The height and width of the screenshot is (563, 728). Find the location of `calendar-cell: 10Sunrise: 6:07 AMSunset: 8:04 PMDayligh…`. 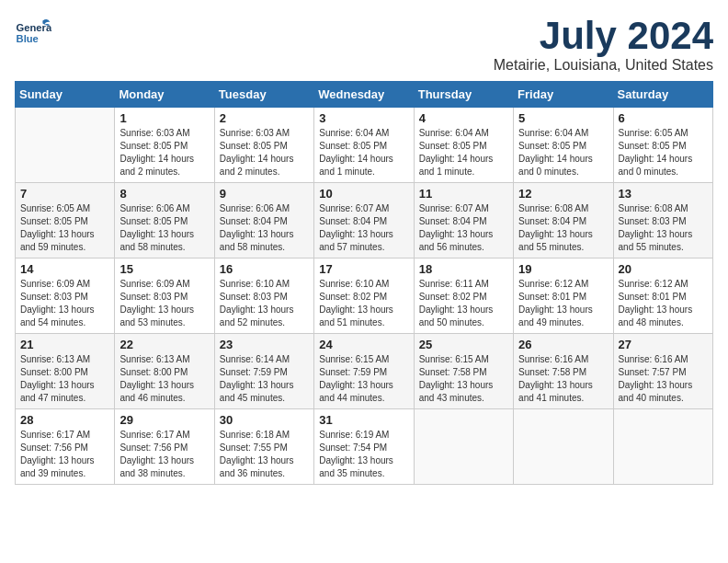

calendar-cell: 10Sunrise: 6:07 AMSunset: 8:04 PMDayligh… is located at coordinates (364, 221).